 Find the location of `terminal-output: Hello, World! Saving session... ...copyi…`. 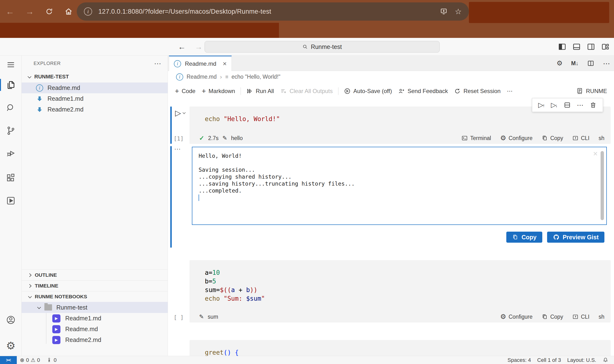

terminal-output: Hello, World! Saving session... ...copyi… is located at coordinates (399, 186).